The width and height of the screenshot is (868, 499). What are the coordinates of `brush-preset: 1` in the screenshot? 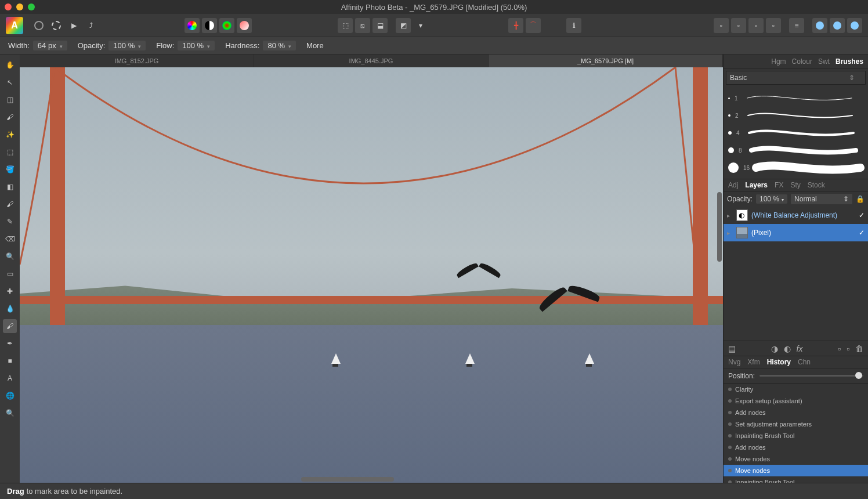 It's located at (796, 98).